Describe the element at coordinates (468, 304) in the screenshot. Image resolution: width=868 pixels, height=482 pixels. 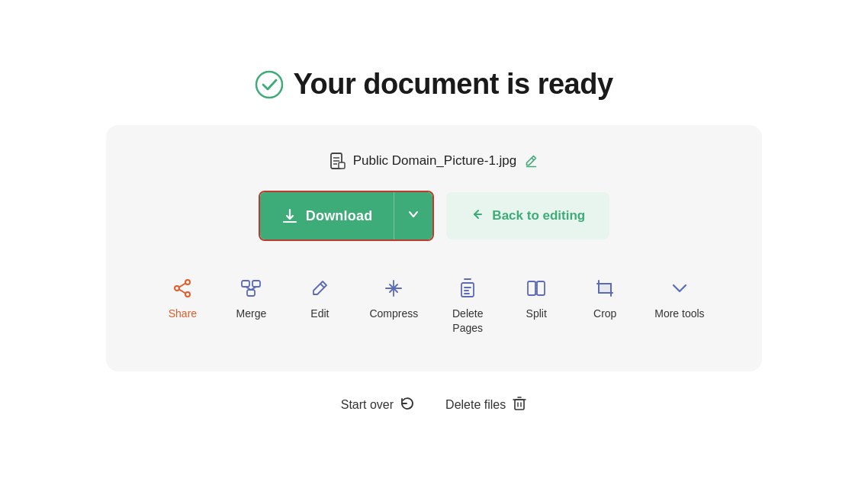
I see `tool-delete-pages: DeletePages` at that location.